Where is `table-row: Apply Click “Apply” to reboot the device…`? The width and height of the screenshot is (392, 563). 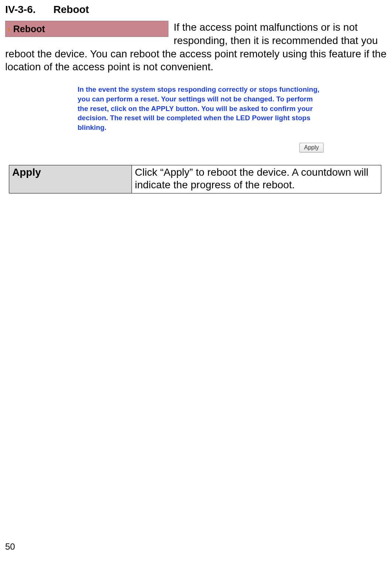
table-row: Apply Click “Apply” to reboot the device… is located at coordinates (195, 179).